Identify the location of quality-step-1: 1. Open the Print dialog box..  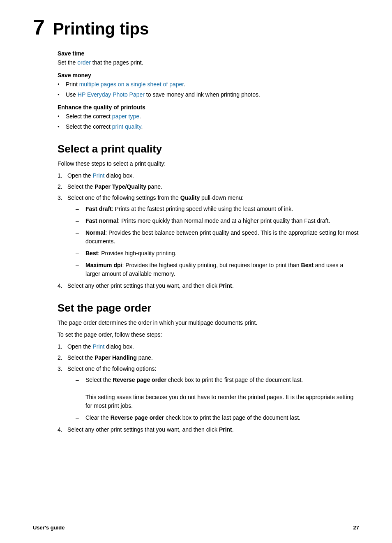
(208, 176).